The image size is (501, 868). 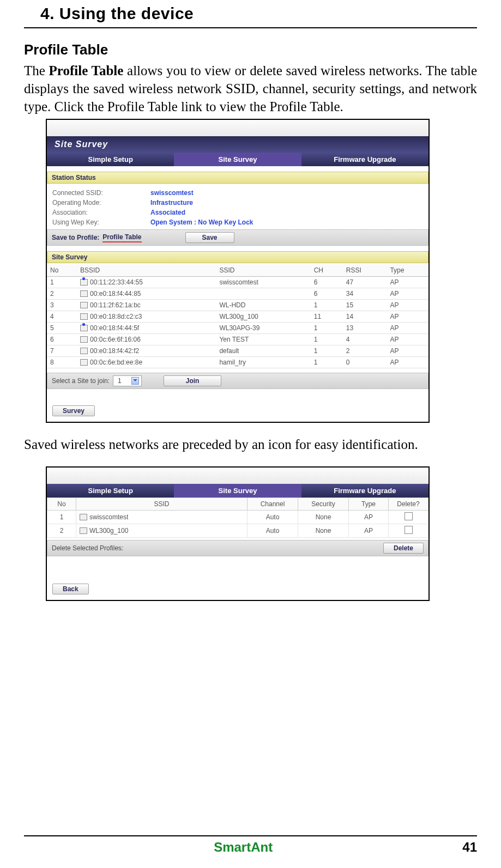 I want to click on col-security: Security, so click(x=324, y=505).